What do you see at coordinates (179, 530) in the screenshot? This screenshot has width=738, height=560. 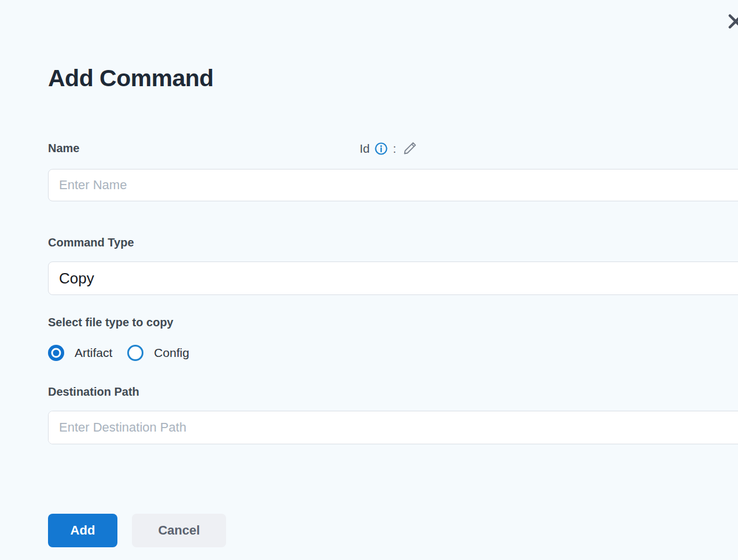 I see `cancel-button: Cancel` at bounding box center [179, 530].